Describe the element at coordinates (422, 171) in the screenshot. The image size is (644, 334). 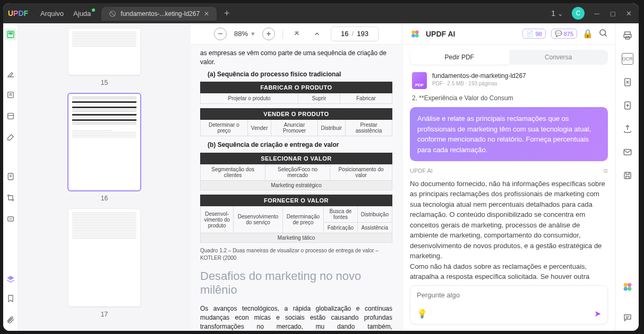
I see `ai-label: UPDF AI` at that location.